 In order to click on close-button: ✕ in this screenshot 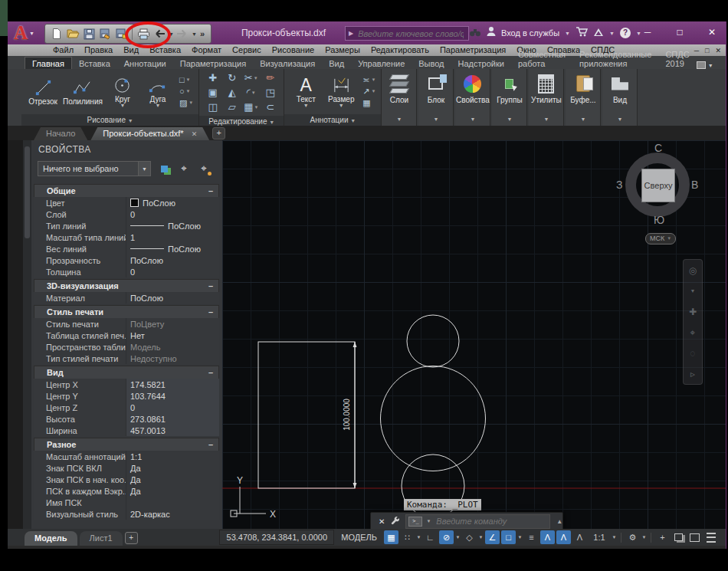, I will do `click(712, 32)`.